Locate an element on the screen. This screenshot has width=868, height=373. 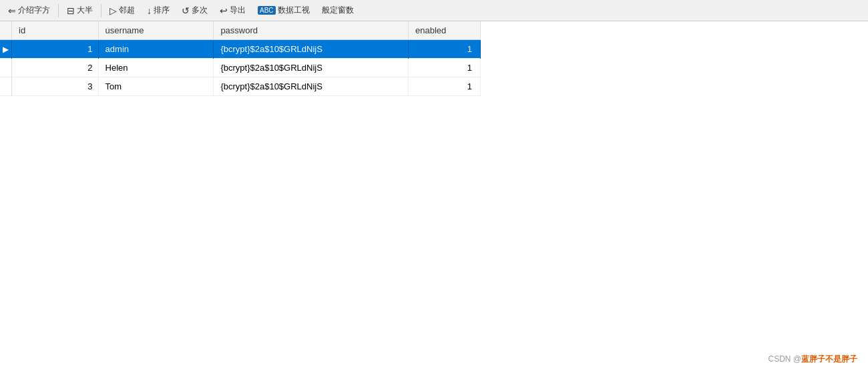
column-header-id: id is located at coordinates (55, 31).